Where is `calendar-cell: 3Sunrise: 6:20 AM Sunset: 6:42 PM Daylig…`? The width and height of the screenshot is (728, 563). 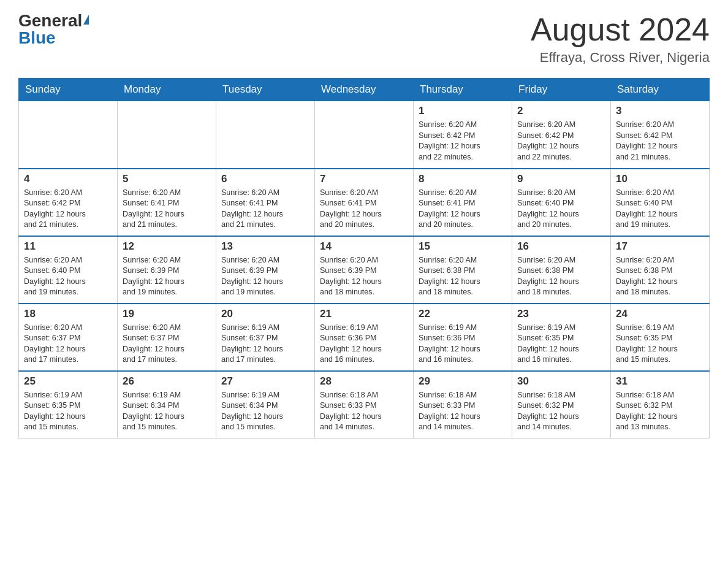 calendar-cell: 3Sunrise: 6:20 AM Sunset: 6:42 PM Daylig… is located at coordinates (661, 135).